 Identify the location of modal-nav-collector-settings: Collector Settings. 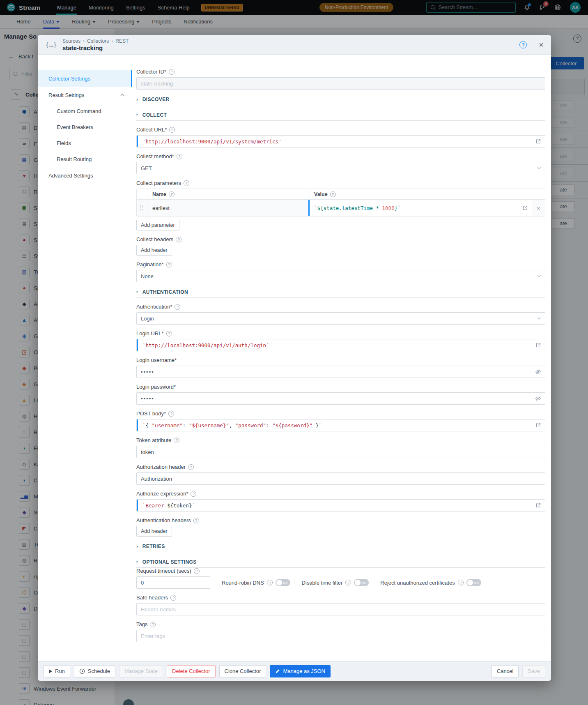
(85, 78).